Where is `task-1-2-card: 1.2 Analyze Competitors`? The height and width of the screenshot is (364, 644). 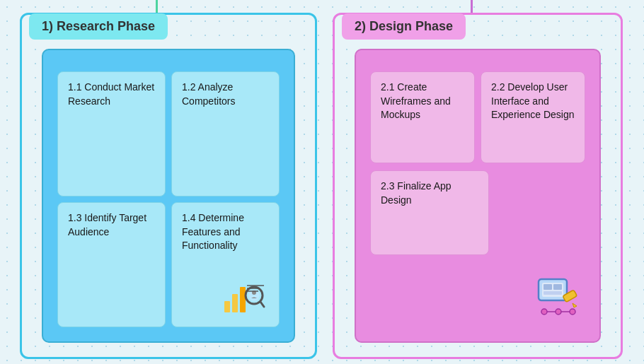
task-1-2-card: 1.2 Analyze Competitors is located at coordinates (225, 134).